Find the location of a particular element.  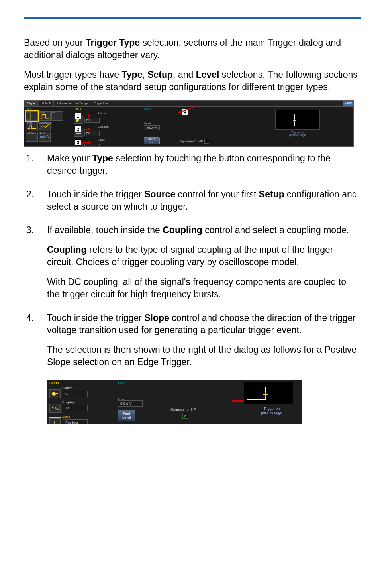

text: If available, touch inside the is located at coordinates (105, 230).